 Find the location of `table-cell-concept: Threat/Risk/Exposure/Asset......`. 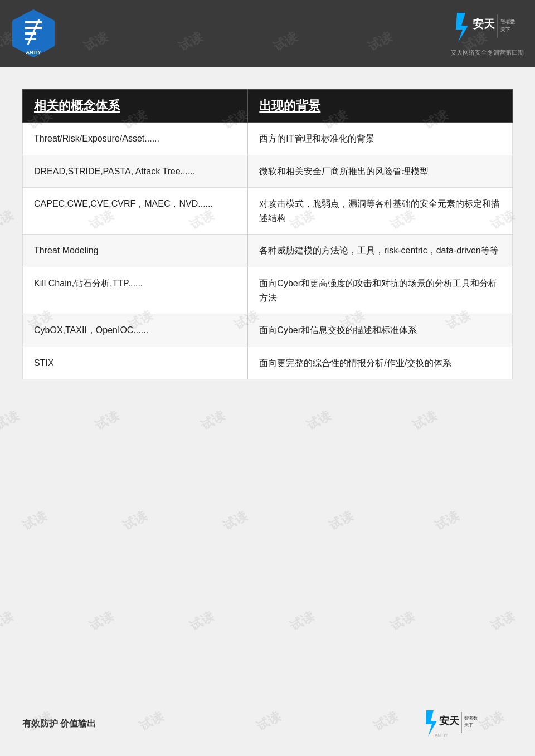

table-cell-concept: Threat/Risk/Exposure/Asset...... is located at coordinates (135, 139).